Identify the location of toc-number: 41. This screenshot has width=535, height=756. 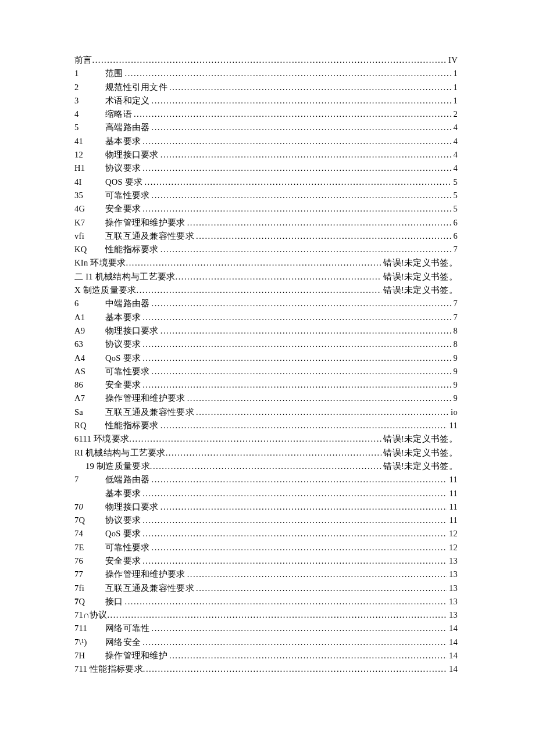
(90, 142).